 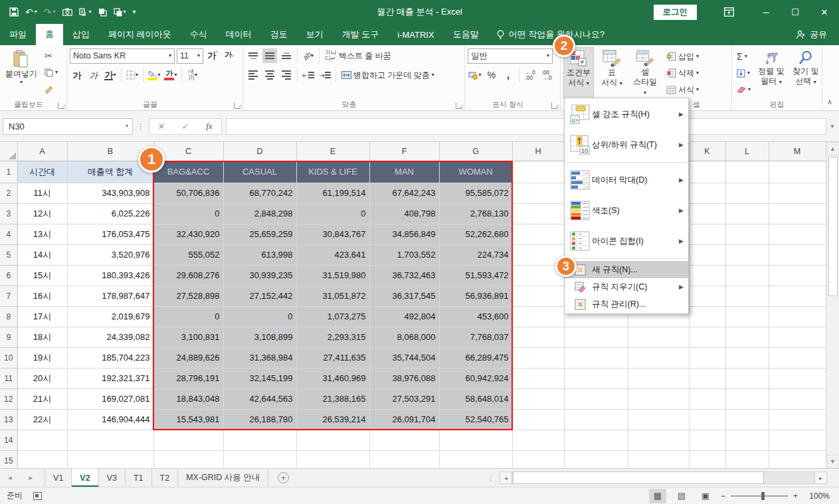 What do you see at coordinates (260, 440) in the screenshot?
I see `cell-D14` at bounding box center [260, 440].